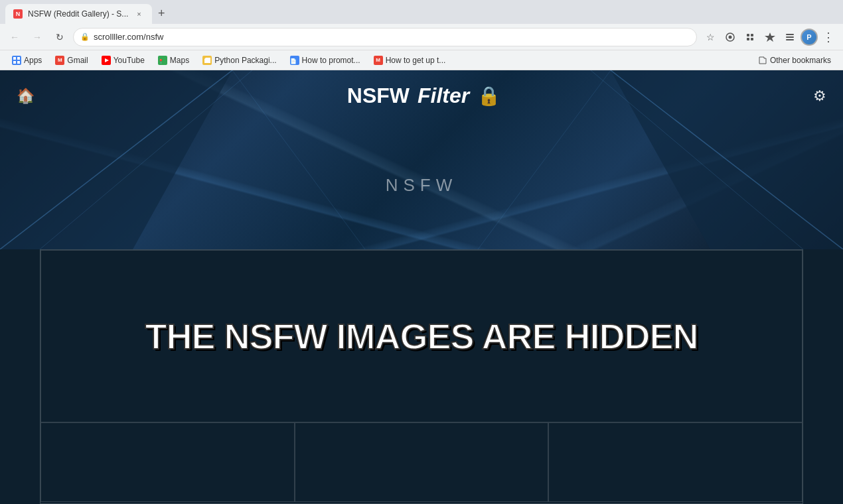 The width and height of the screenshot is (843, 504). I want to click on nsfw-filter-heading: NSFW Filter 🔒, so click(423, 95).